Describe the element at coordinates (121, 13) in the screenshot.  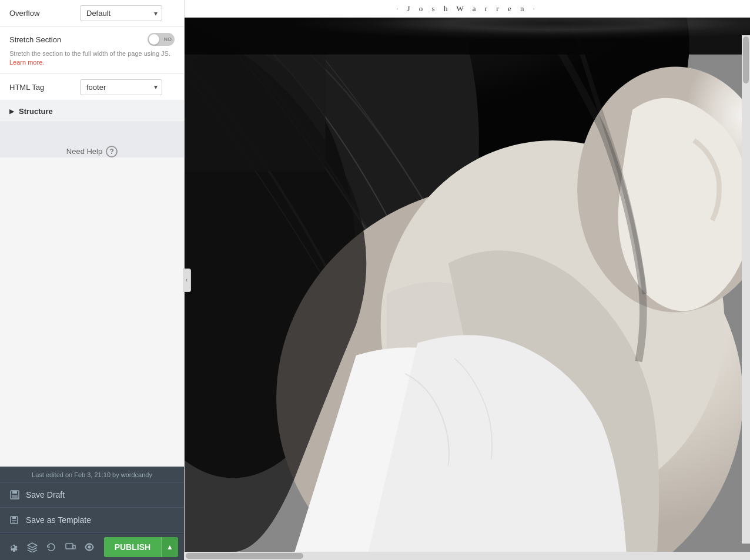
I see `overflow-select-wrapper: Default Hidden Visible Scroll Auto` at that location.